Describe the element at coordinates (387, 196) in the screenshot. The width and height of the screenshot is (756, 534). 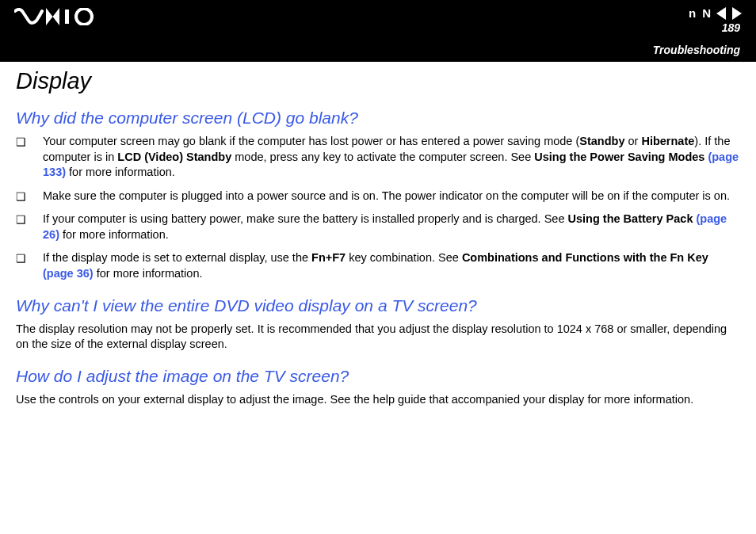
I see `text: Make sure the computer is plugged into a…` at that location.